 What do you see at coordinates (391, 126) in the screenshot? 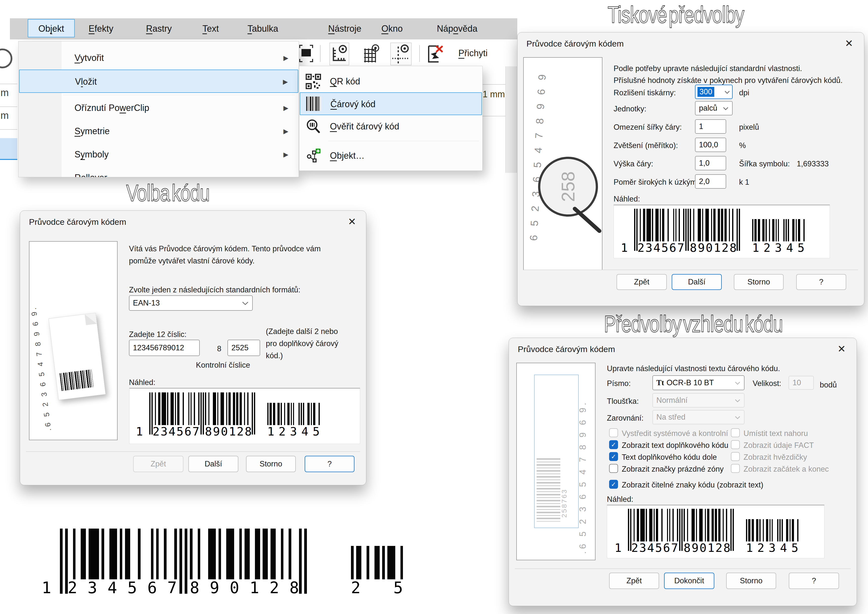
I see `menu-item-overit-carovy-kod: Ověřit čárový kód` at bounding box center [391, 126].